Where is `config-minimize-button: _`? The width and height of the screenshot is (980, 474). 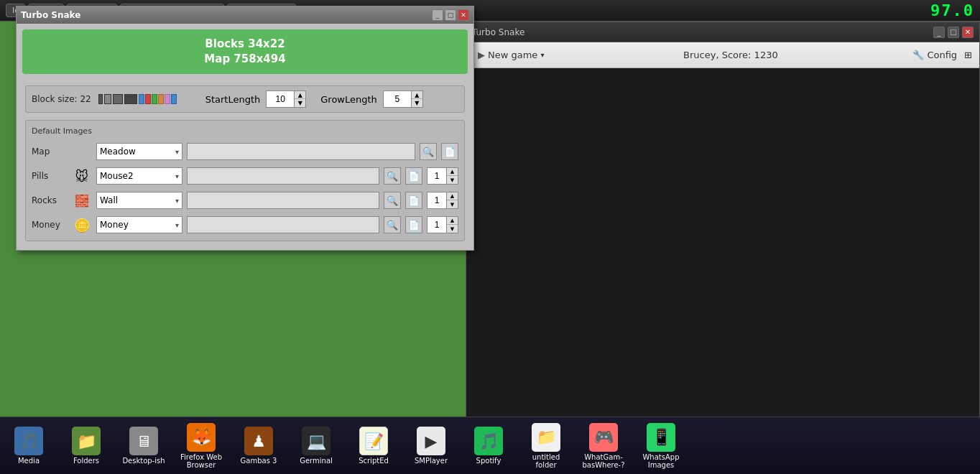
config-minimize-button: _ is located at coordinates (438, 15).